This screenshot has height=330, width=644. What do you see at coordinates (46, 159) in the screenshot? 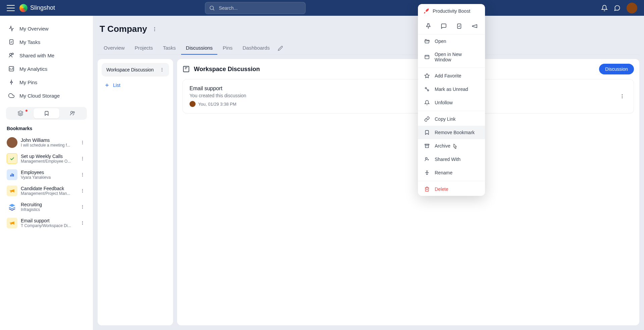
I see `bookmark-weekly-calls: Set up Weekly Calls Management/Employee …` at bounding box center [46, 159].